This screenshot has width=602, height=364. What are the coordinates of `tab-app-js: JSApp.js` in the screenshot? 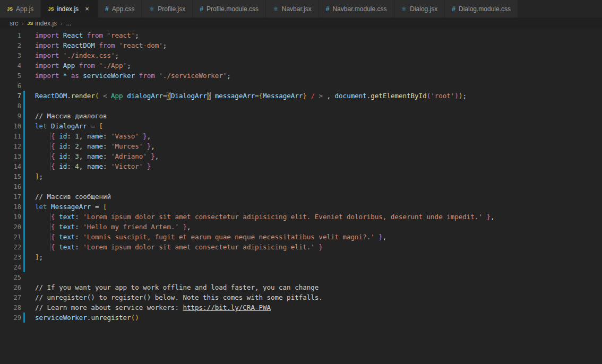 It's located at (20, 8).